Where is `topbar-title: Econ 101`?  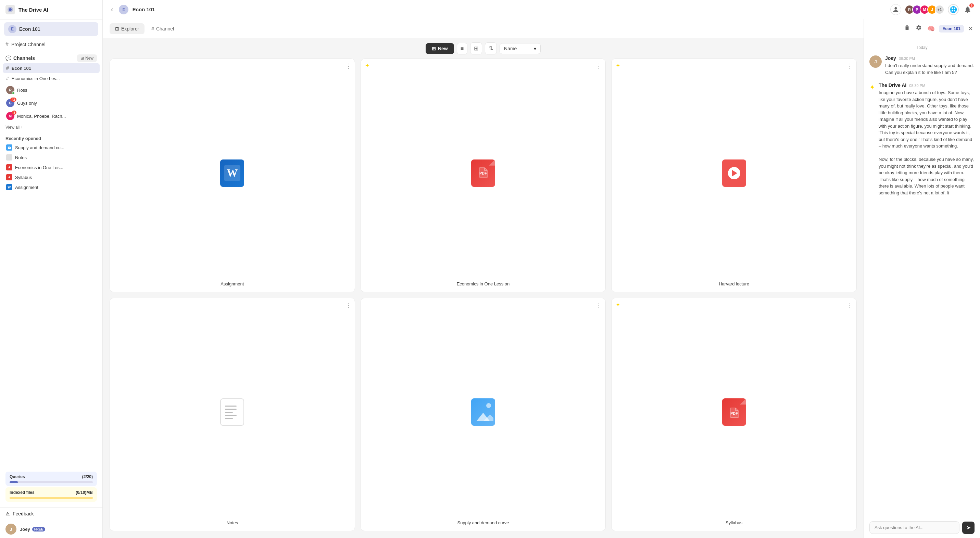 topbar-title: Econ 101 is located at coordinates (144, 9).